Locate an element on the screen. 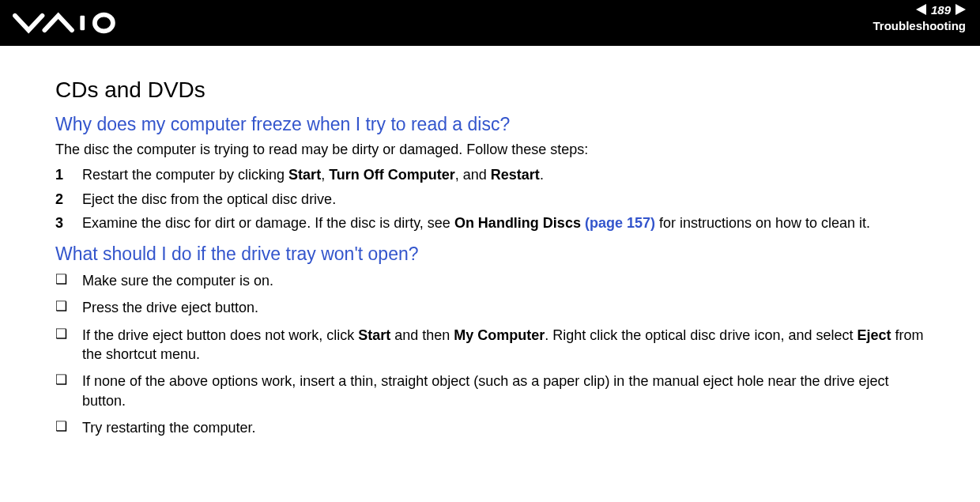 Image resolution: width=980 pixels, height=502 pixels. step-1: Restart the computer by clicking Start, … is located at coordinates (490, 175).